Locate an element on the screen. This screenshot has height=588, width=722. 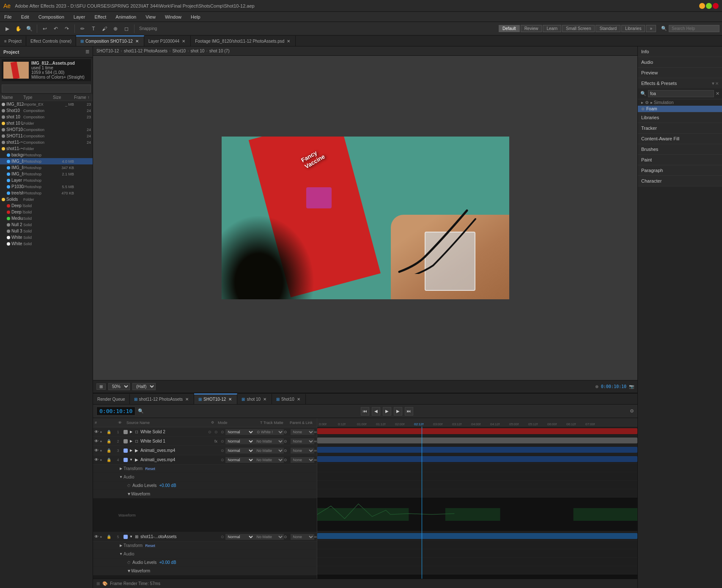
breadcrumb-item-2: Shot10 is located at coordinates (179, 51).